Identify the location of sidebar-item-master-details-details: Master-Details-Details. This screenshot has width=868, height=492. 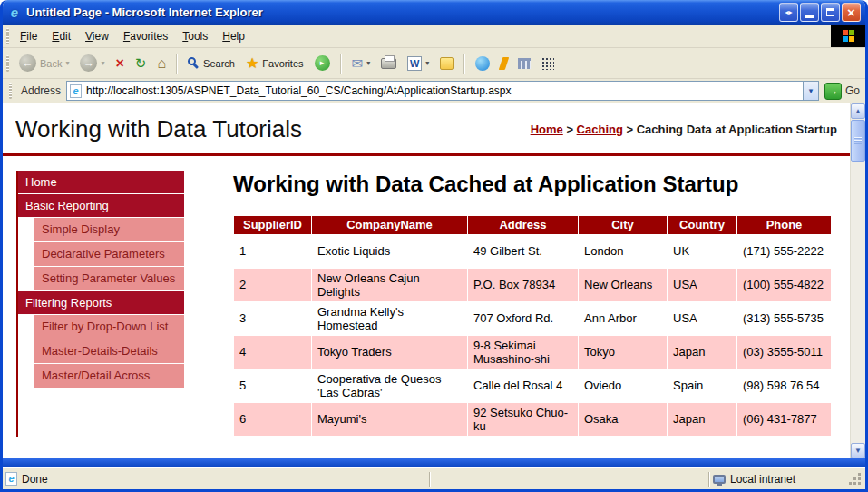
(109, 351).